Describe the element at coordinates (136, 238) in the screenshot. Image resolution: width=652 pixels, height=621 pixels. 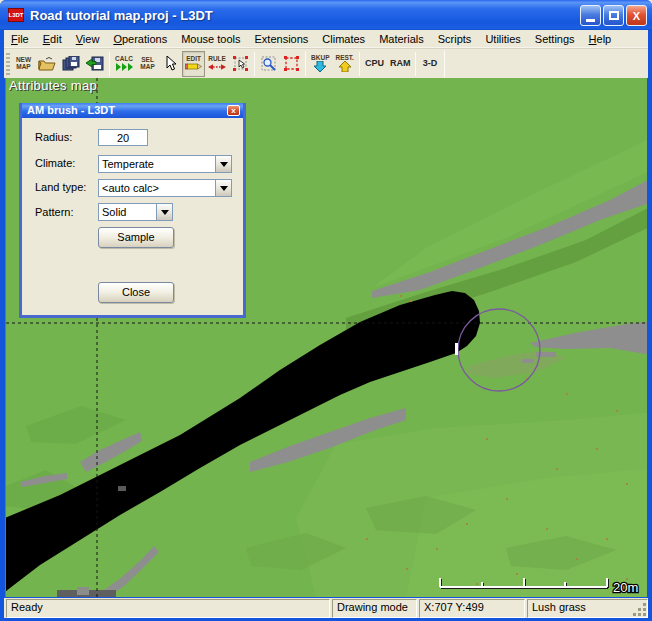
I see `sample-button: Sample` at that location.